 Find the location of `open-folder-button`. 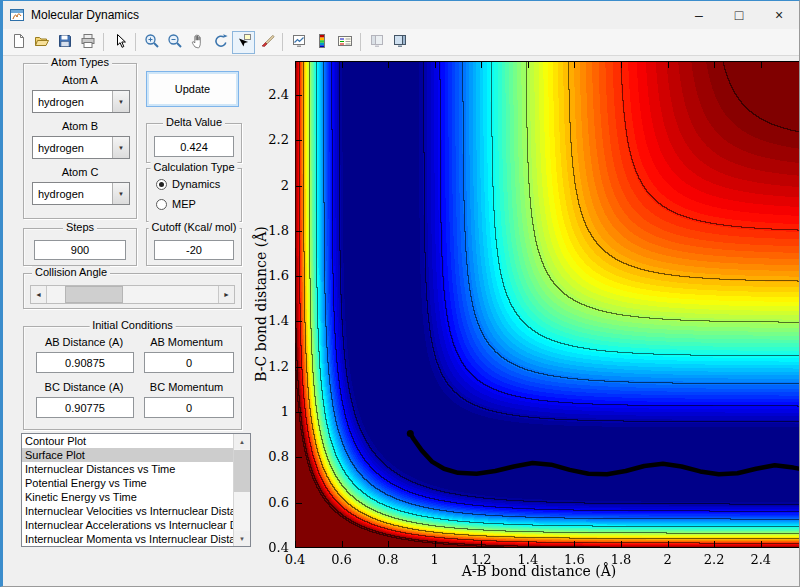

open-folder-button is located at coordinates (42, 42).